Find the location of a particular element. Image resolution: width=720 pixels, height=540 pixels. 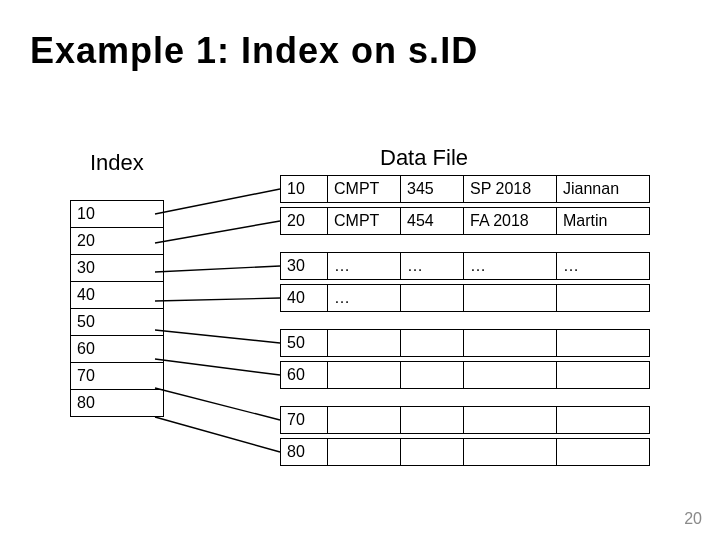

table-row: 30 is located at coordinates (118, 268).